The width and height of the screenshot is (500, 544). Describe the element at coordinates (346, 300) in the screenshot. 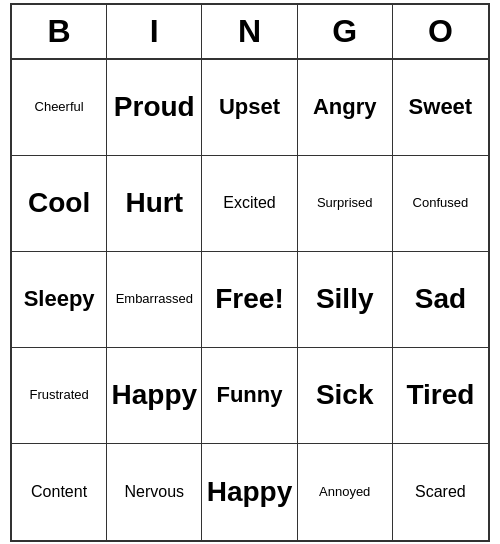

I see `bingo-cell: Silly` at that location.